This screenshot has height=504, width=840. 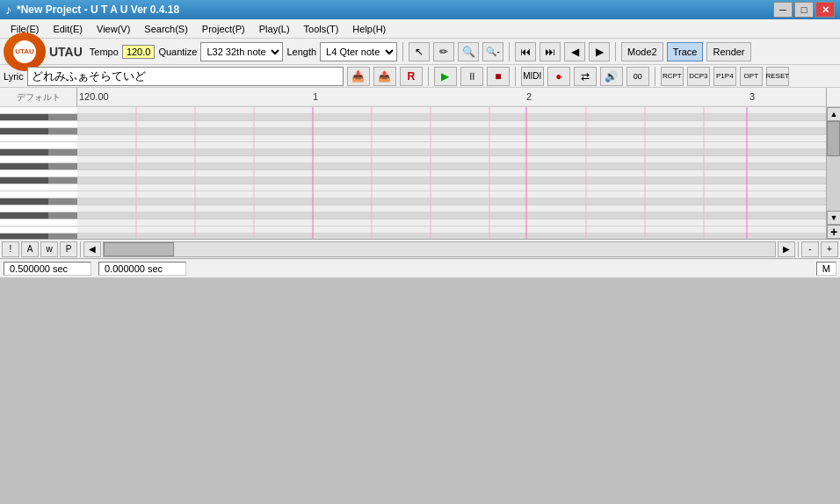 I want to click on quantize-select: L32 32th note, so click(x=242, y=52).